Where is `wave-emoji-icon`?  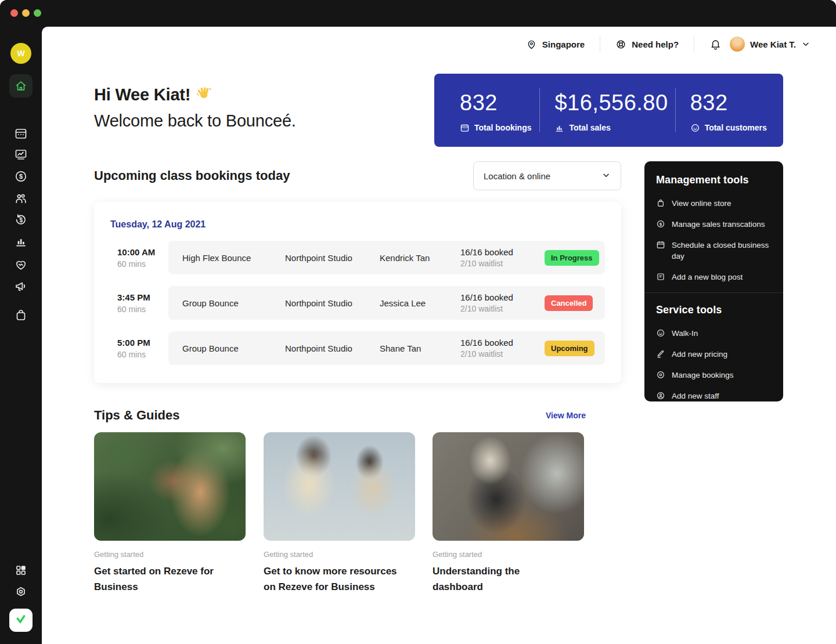 wave-emoji-icon is located at coordinates (204, 95).